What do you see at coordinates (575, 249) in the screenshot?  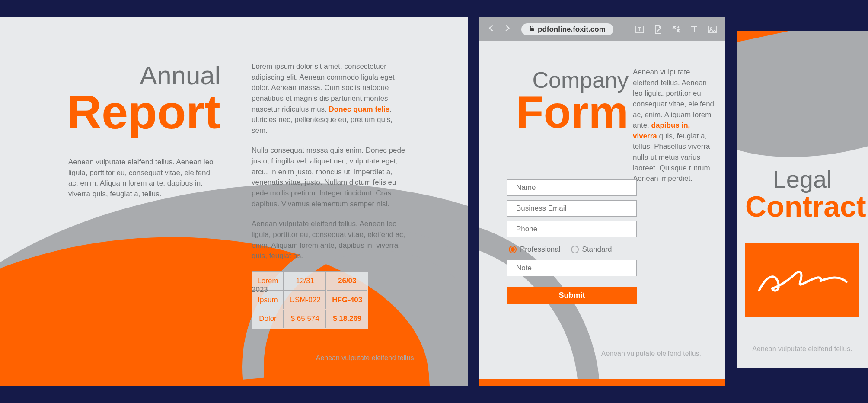 I see `radio-unchecked-icon` at bounding box center [575, 249].